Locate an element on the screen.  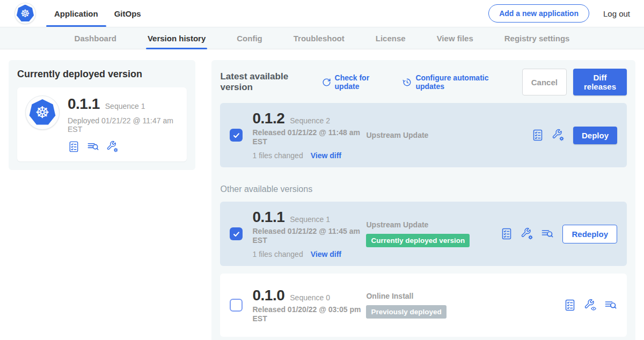
version-number: 0.1.2 is located at coordinates (268, 119).